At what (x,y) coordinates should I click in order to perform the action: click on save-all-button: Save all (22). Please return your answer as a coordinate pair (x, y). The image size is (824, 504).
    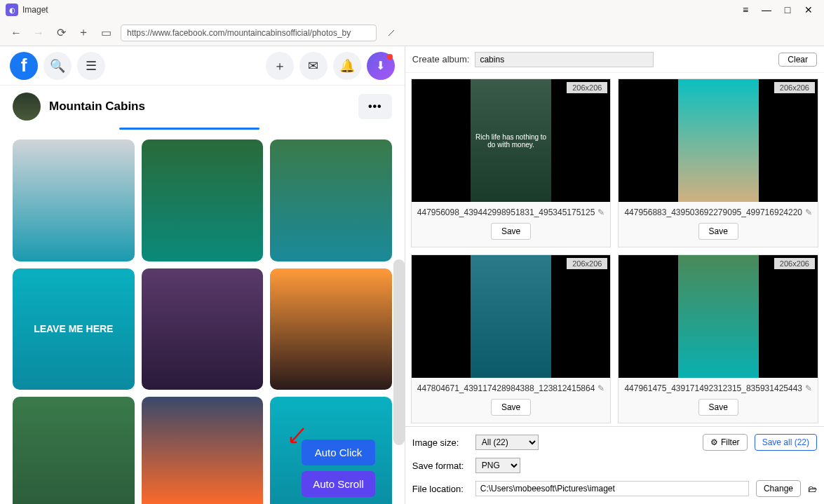
    Looking at the image, I should click on (785, 442).